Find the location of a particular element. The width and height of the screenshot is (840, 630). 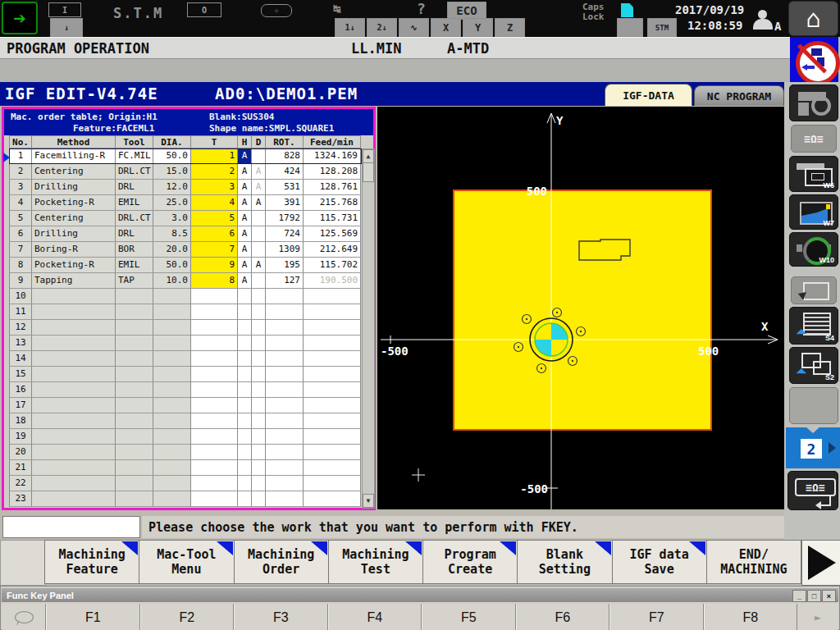

scroll-thumb is located at coordinates (368, 172).